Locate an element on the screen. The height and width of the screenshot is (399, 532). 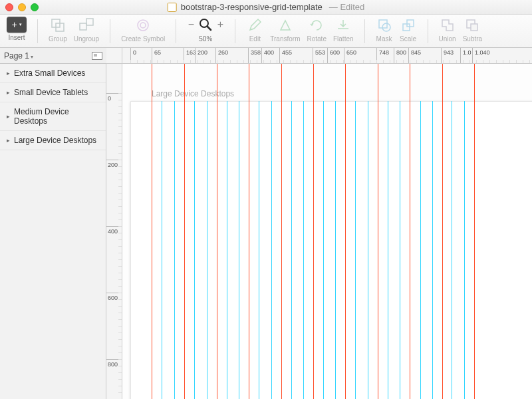
flatten-label: Flatten is located at coordinates (343, 39).